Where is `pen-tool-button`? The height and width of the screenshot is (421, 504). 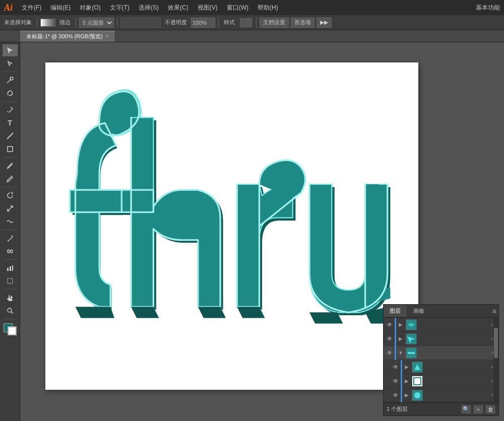 pen-tool-button is located at coordinates (10, 110).